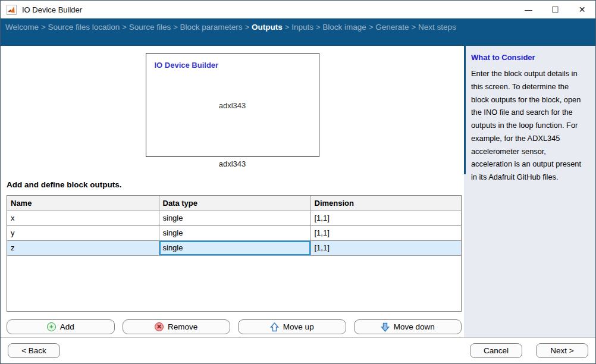  Describe the element at coordinates (302, 27) in the screenshot. I see `breadcrumb-item-inputs: Inputs` at that location.